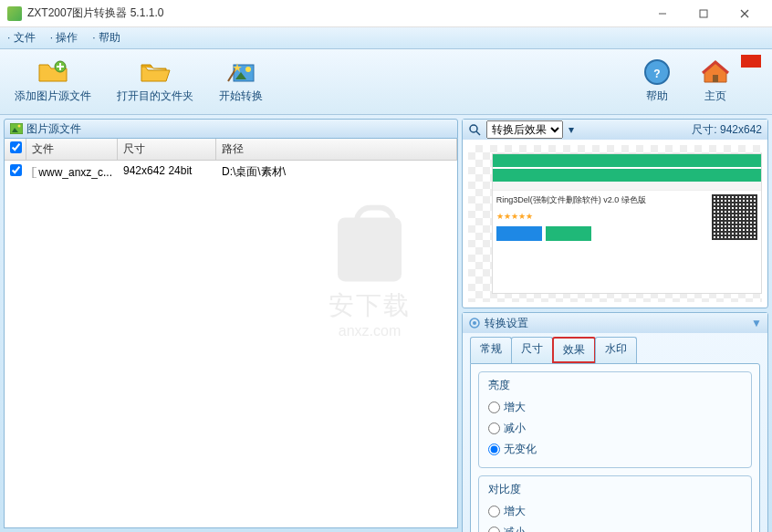 The image size is (772, 532). What do you see at coordinates (615, 349) in the screenshot?
I see `settings-tabs: 常规 尺寸 效果 水印` at bounding box center [615, 349].